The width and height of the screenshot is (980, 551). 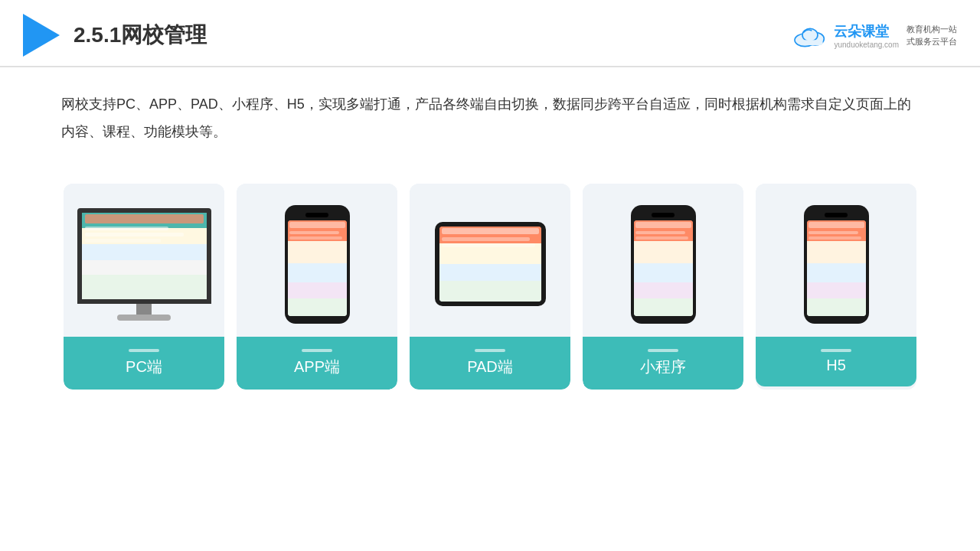 I want to click on phone-body-h5, so click(x=836, y=265).